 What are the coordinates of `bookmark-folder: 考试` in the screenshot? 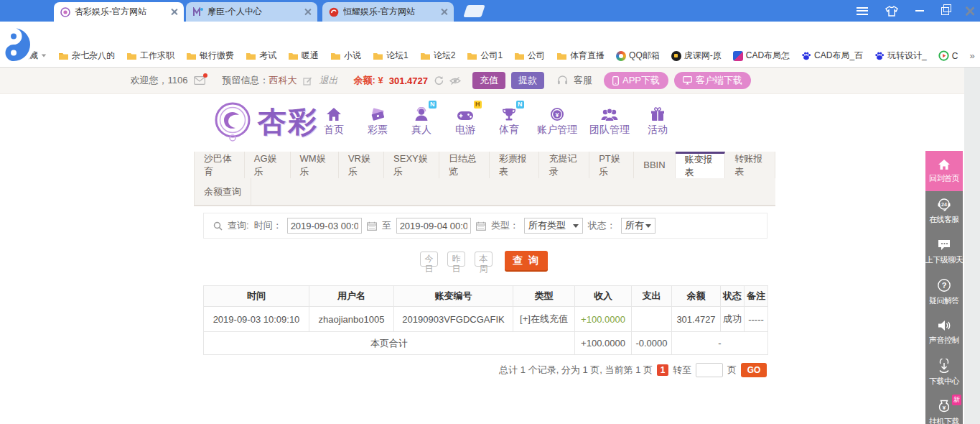 It's located at (261, 56).